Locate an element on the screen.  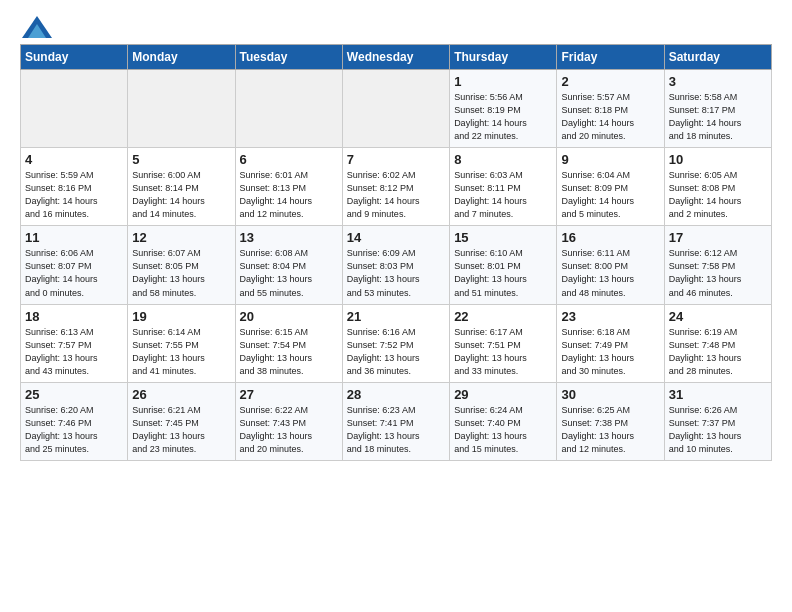
day-info: Sunrise: 6:20 AM Sunset: 7:46 PM Dayligh… is located at coordinates (74, 430).